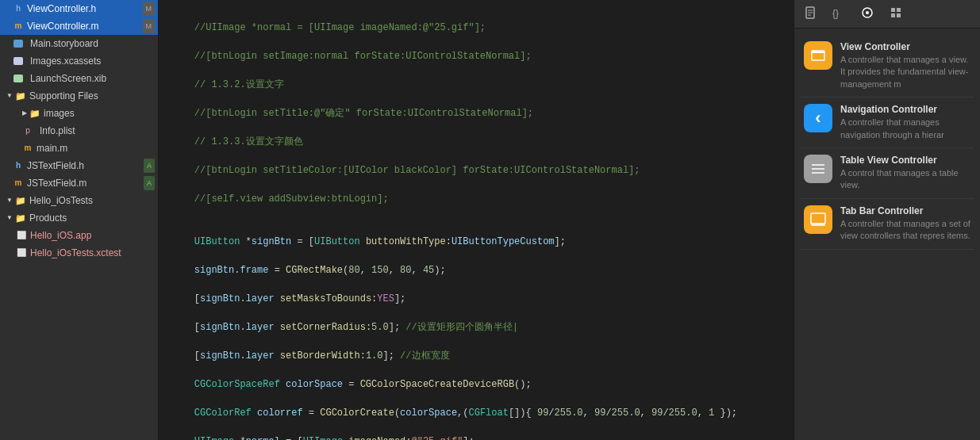  I want to click on sidebar-item-label: ViewController.m, so click(63, 26).